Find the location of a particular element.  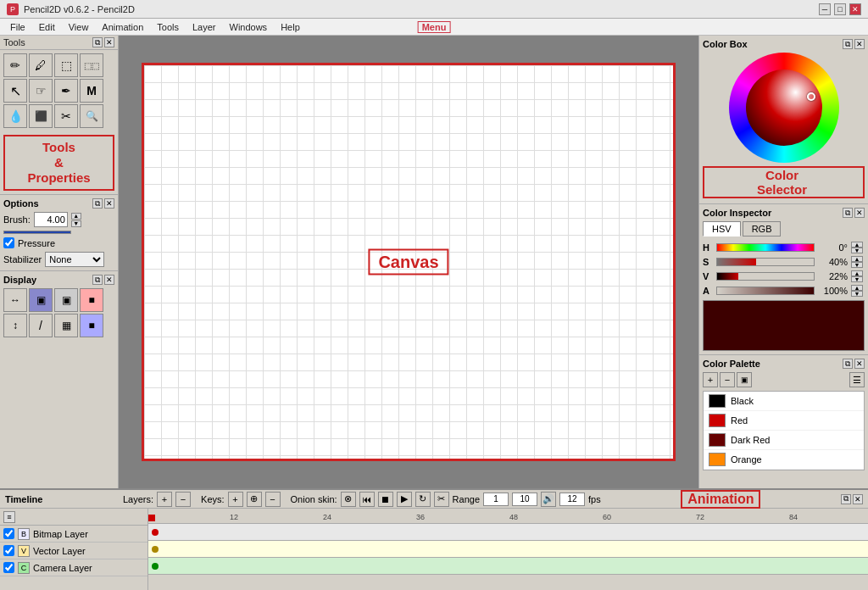

display-flip-h: ↔ is located at coordinates (15, 300).